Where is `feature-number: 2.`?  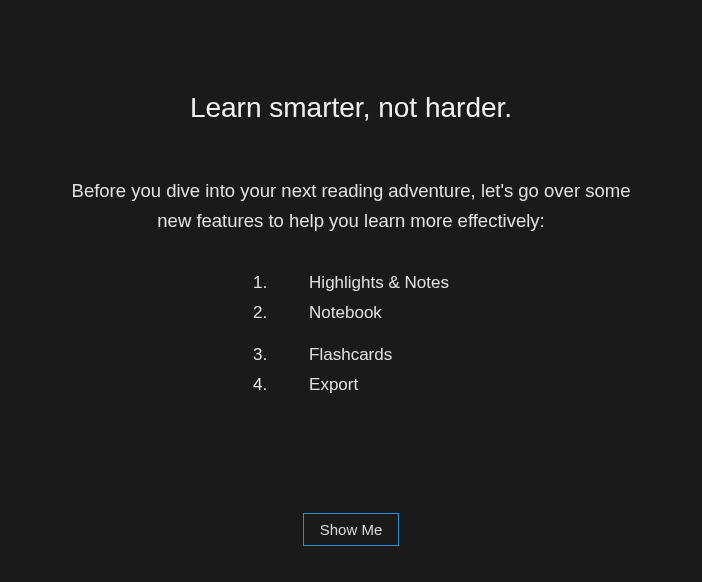 feature-number: 2. is located at coordinates (281, 313).